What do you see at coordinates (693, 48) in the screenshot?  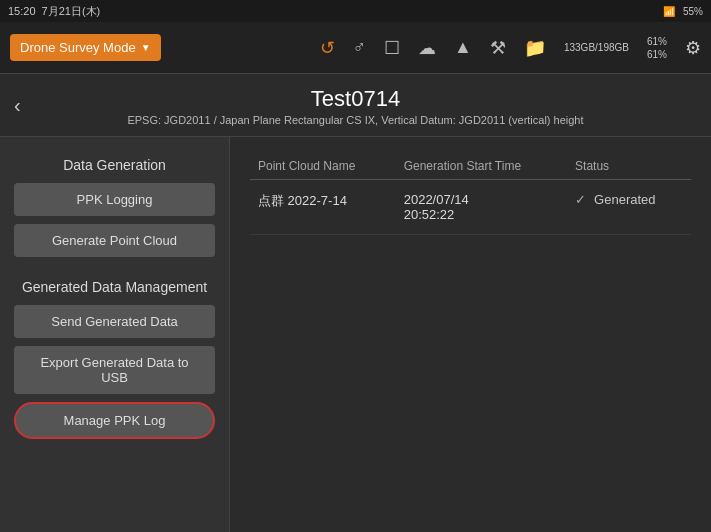 I see `settings-icon: ⚙` at bounding box center [693, 48].